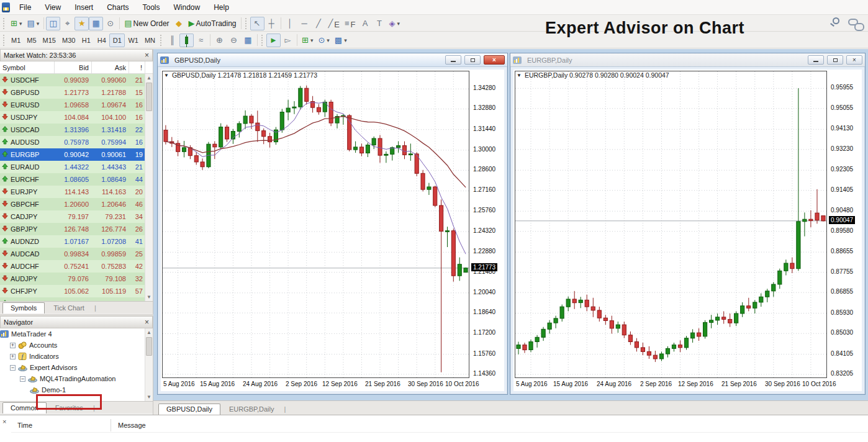 Image resolution: width=868 pixels, height=442 pixels. What do you see at coordinates (273, 40) in the screenshot?
I see `auto-scroll-button: ►` at bounding box center [273, 40].